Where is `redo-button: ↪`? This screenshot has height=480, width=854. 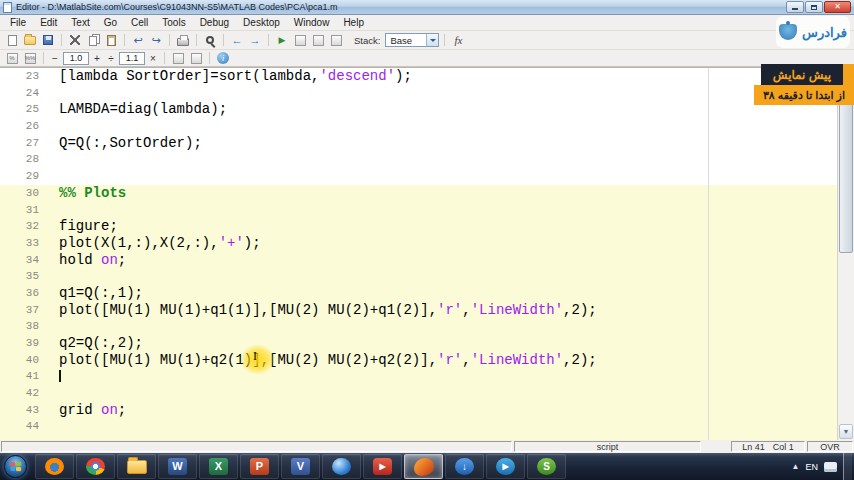
redo-button: ↪ is located at coordinates (156, 40).